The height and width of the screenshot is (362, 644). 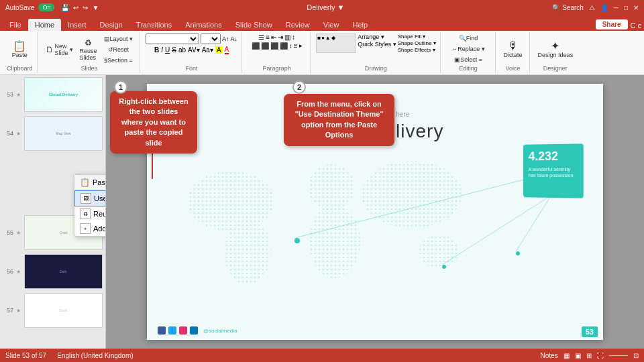 I want to click on add-section-icon: +, so click(x=85, y=229).